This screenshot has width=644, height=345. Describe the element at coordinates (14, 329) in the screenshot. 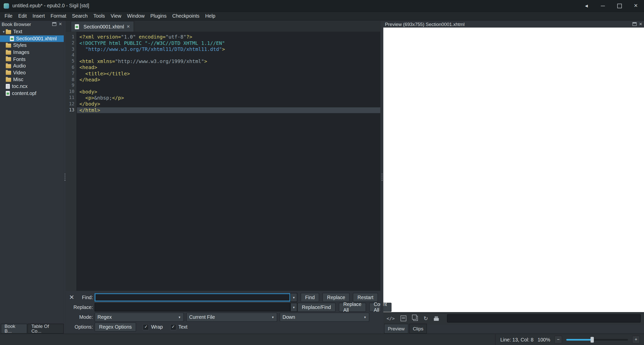

I see `dock-tab-book-browser: Book B...` at that location.